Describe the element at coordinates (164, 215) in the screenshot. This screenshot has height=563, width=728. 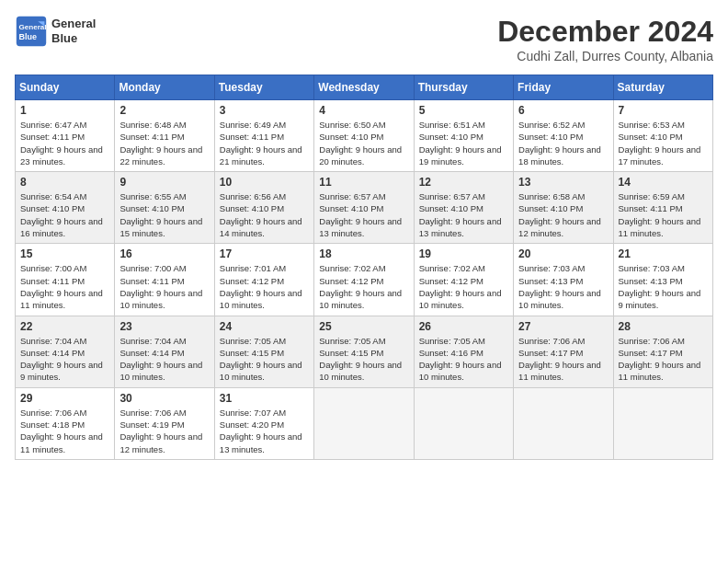
I see `day-info: Sunrise: 6:55 AMSunset: 4:10 PMDaylight:…` at that location.